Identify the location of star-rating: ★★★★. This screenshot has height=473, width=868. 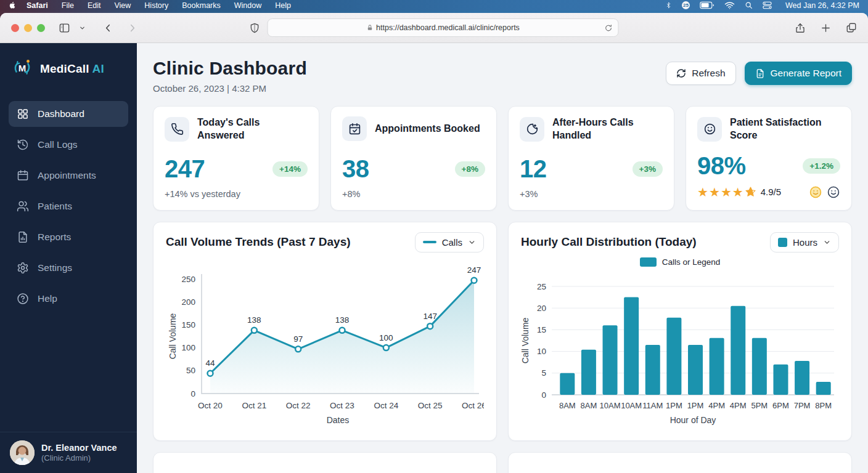
(727, 192).